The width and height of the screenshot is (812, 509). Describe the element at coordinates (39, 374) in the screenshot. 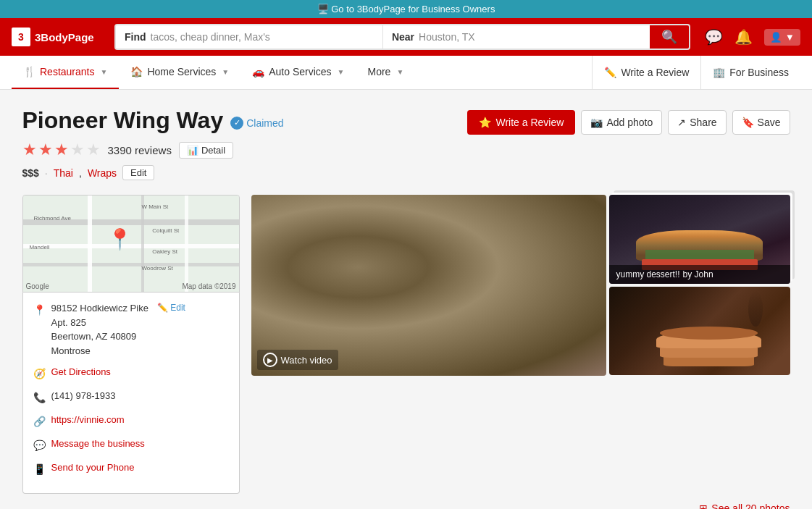

I see `compass-icon: 🧭` at that location.